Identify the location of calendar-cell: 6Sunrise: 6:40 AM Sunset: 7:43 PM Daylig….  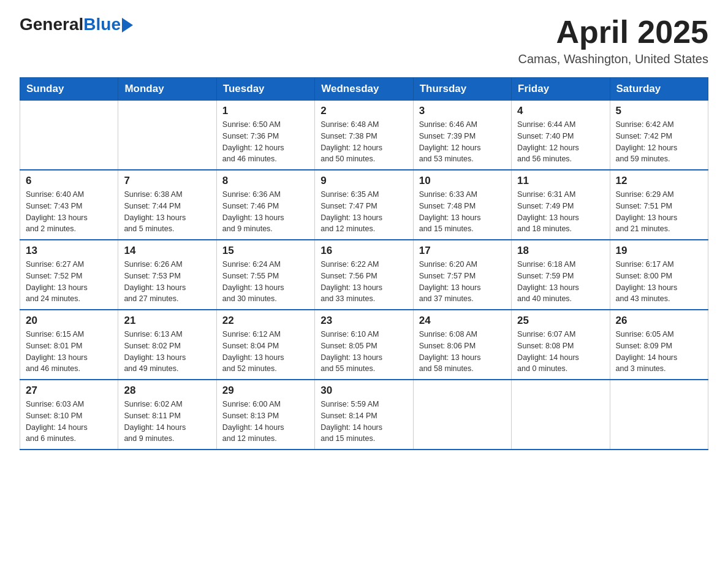
(69, 205).